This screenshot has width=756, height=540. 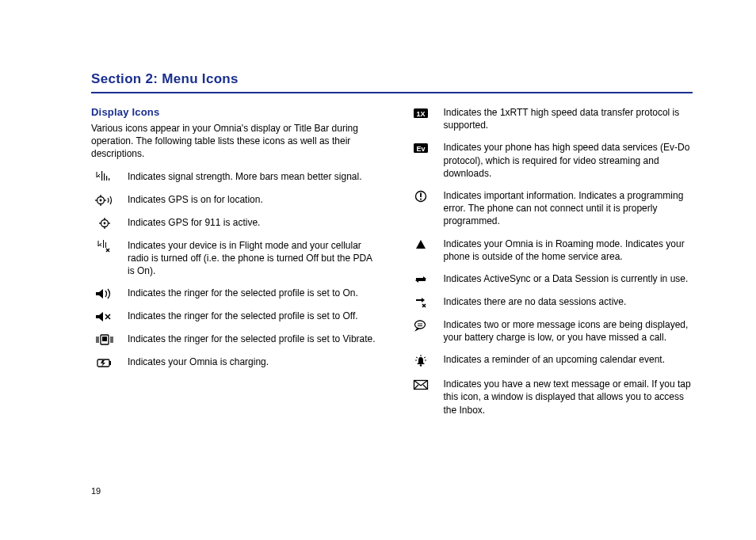 What do you see at coordinates (105, 339) in the screenshot?
I see `ringer-vibrate-icon` at bounding box center [105, 339].